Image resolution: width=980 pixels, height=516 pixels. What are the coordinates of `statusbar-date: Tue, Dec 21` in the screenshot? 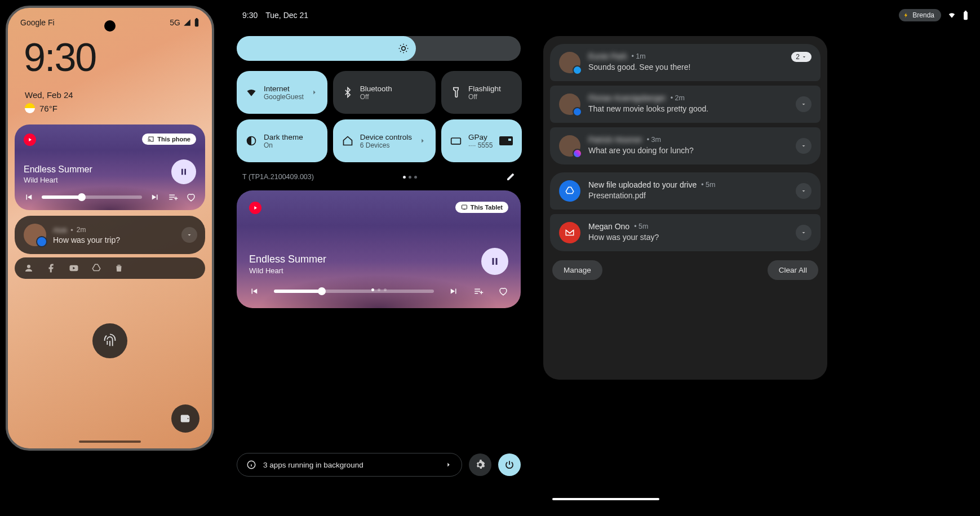 It's located at (287, 15).